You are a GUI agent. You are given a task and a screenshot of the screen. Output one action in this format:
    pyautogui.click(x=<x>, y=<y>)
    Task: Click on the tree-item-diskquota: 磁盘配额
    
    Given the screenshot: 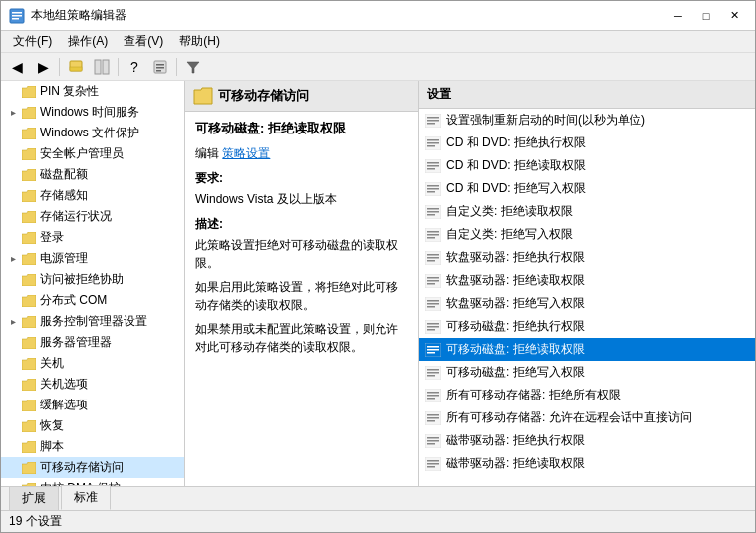 What is the action you would take?
    pyautogui.click(x=93, y=175)
    